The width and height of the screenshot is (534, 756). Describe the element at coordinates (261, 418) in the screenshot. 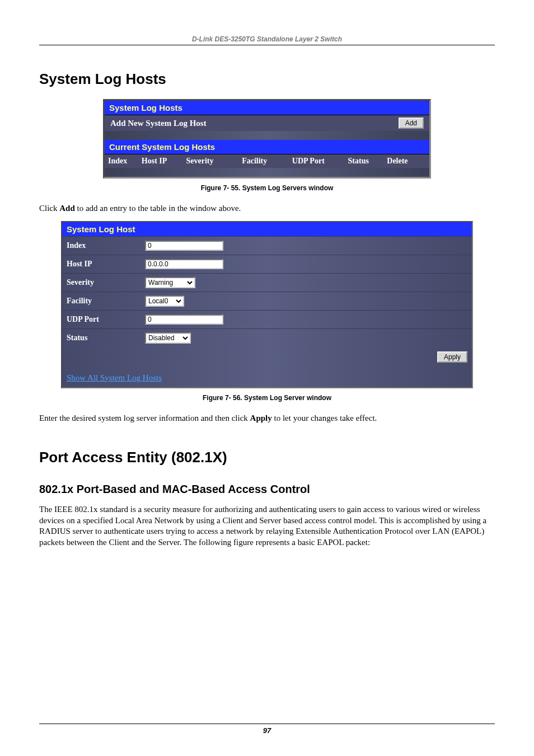

I see `para2-b: Apply` at that location.